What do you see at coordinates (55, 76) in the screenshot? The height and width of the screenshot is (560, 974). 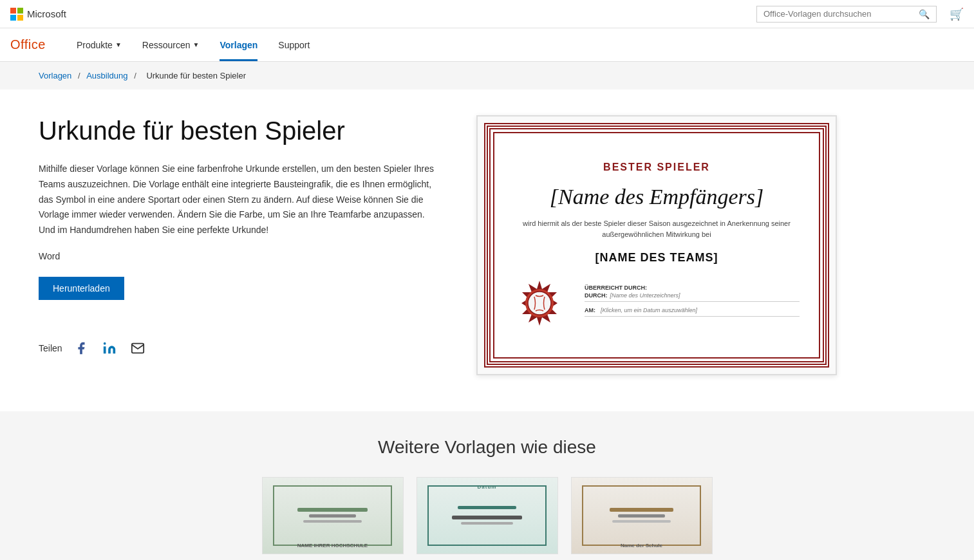 I see `breadcrumb-vorlagen: Vorlagen` at bounding box center [55, 76].